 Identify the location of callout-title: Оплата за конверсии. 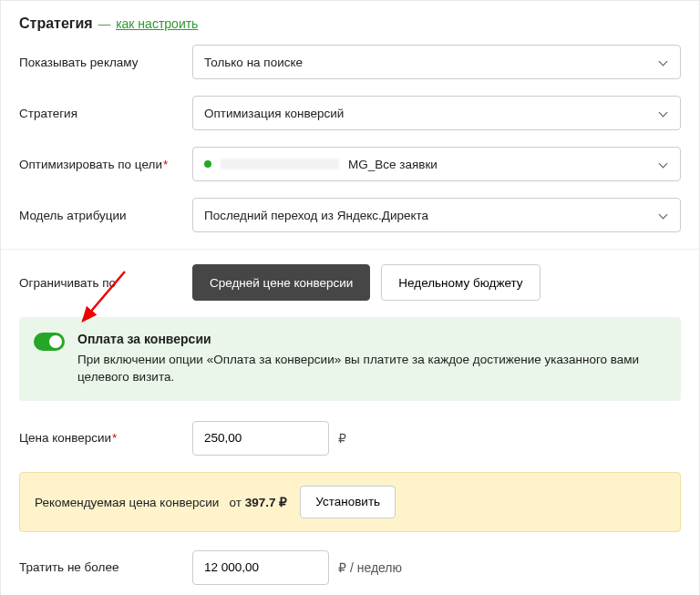
(371, 339).